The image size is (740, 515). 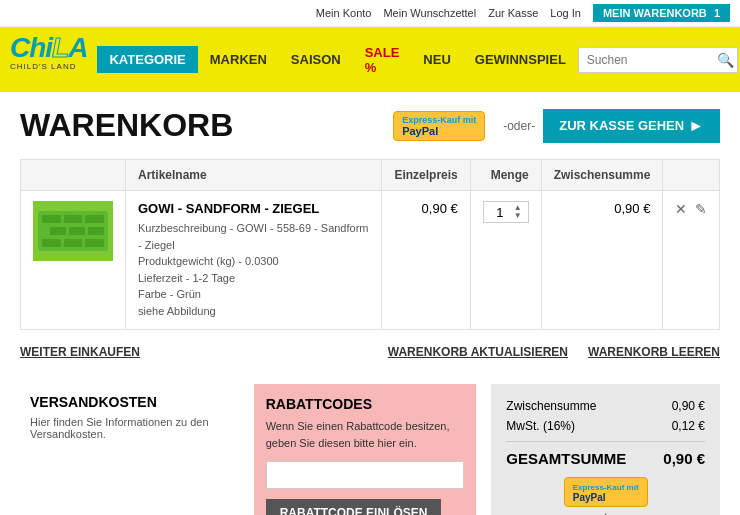 I want to click on top-bar: Mein Konto Mein Wunschzettel Zur Kasse L…, so click(x=370, y=14).